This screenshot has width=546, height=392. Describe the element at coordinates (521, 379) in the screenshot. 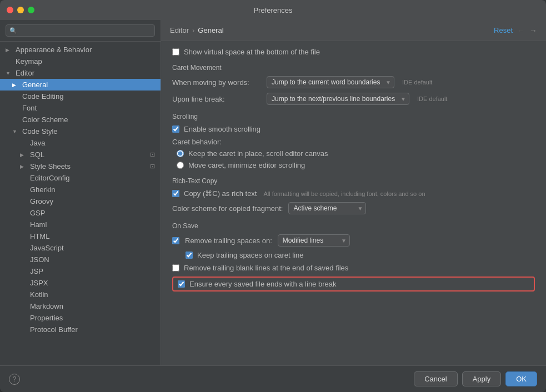

I see `ok-button: OK` at that location.